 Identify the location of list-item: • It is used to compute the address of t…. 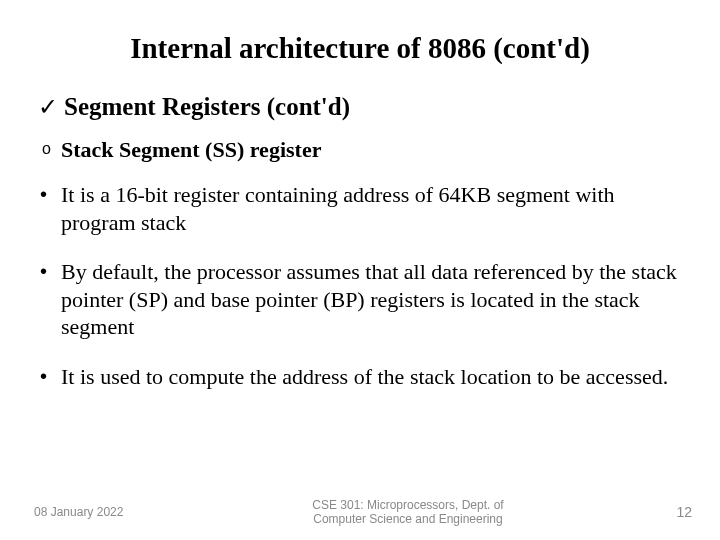
(361, 377).